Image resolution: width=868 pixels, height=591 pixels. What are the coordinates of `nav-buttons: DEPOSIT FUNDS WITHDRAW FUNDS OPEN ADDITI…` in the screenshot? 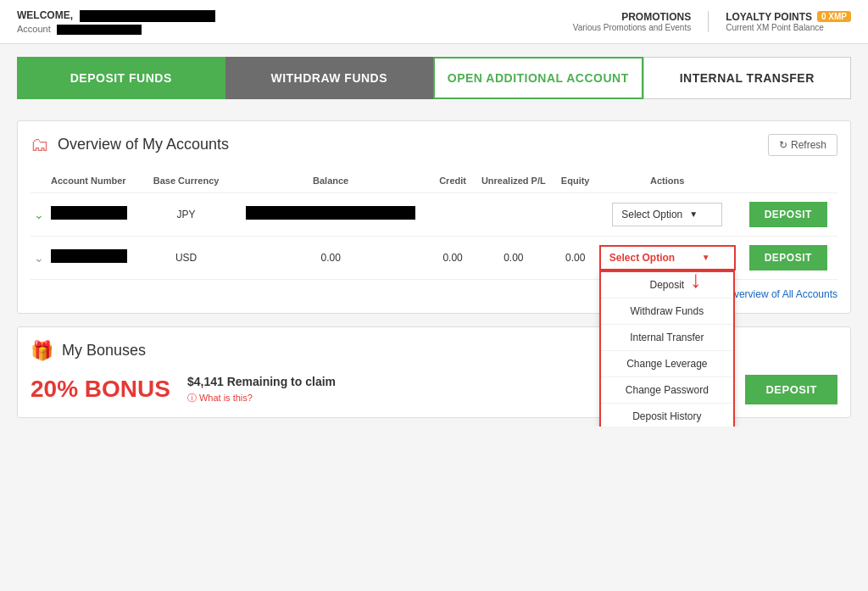 It's located at (434, 78).